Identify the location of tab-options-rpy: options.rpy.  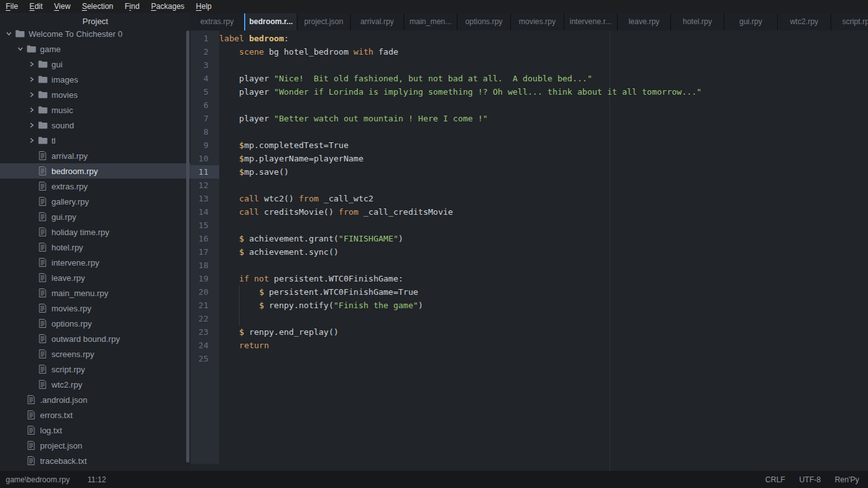
(484, 22).